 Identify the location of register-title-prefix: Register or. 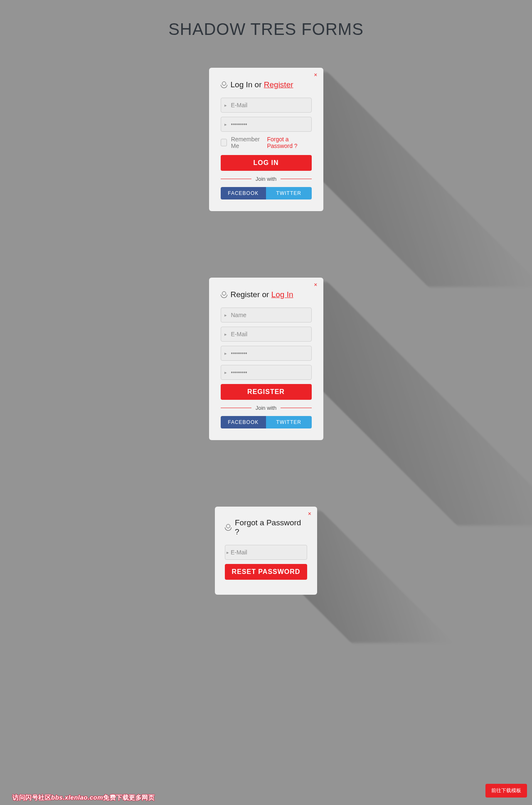
(251, 294).